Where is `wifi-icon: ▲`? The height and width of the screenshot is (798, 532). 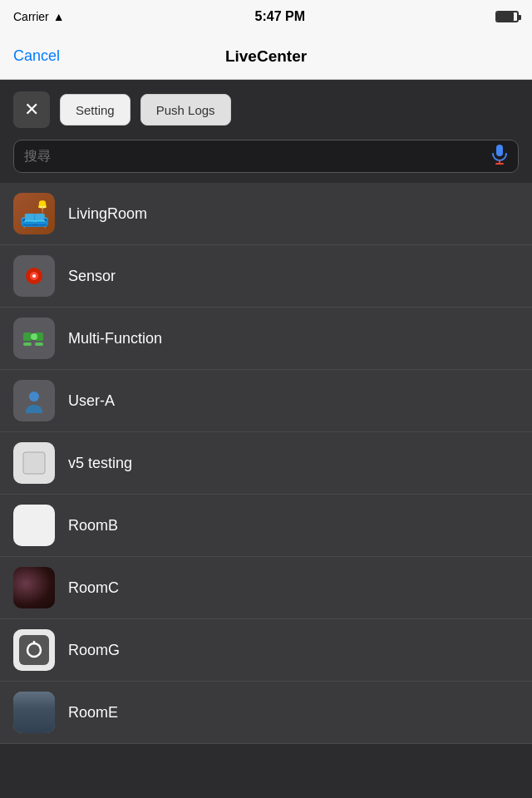
wifi-icon: ▲ is located at coordinates (59, 17).